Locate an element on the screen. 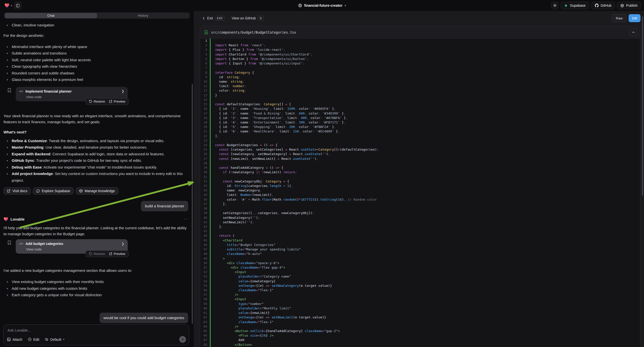 This screenshot has height=347, width=644. code-line: 46 title="Budget Categories" is located at coordinates (420, 245).